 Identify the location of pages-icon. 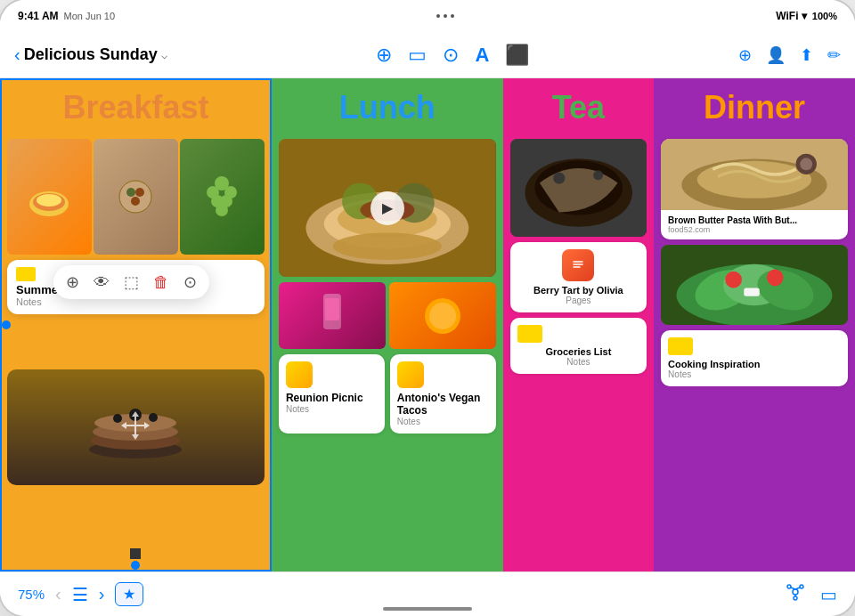
(578, 265).